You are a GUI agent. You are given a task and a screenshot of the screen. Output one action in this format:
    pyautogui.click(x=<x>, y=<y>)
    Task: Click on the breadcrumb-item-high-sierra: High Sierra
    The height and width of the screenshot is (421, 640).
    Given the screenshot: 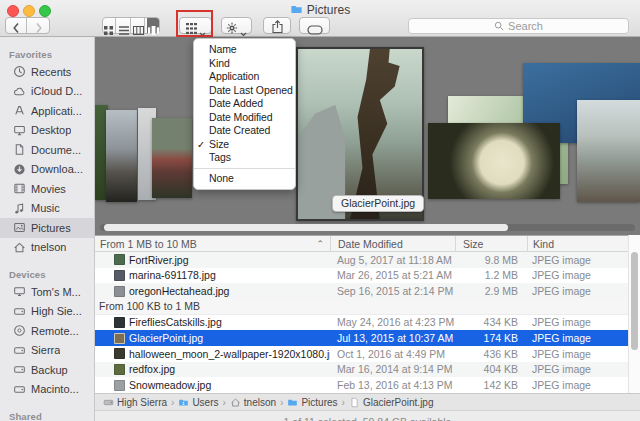 What is the action you would take?
    pyautogui.click(x=135, y=402)
    